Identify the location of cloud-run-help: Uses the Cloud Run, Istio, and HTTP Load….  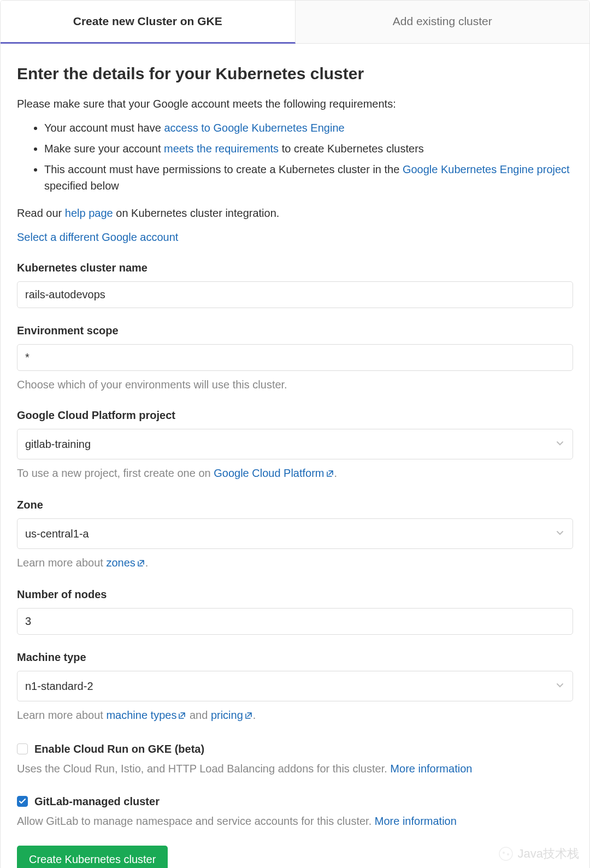
(295, 769).